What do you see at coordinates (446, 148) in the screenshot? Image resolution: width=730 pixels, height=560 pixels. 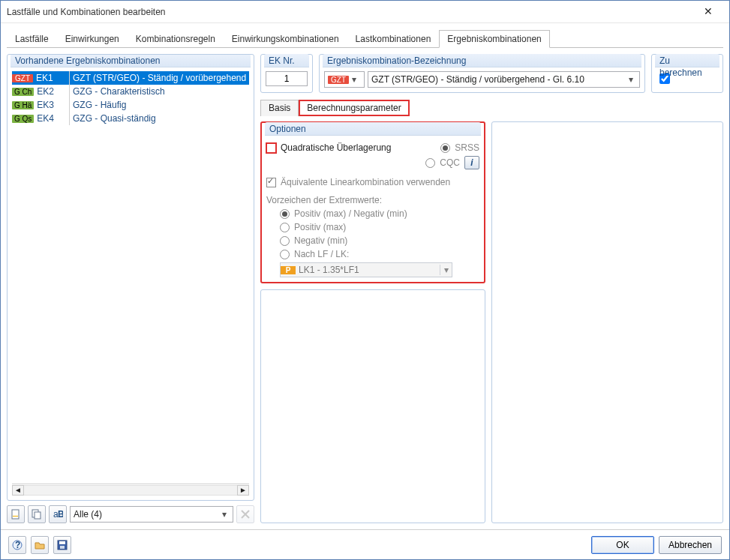 I see `srss-radio` at bounding box center [446, 148].